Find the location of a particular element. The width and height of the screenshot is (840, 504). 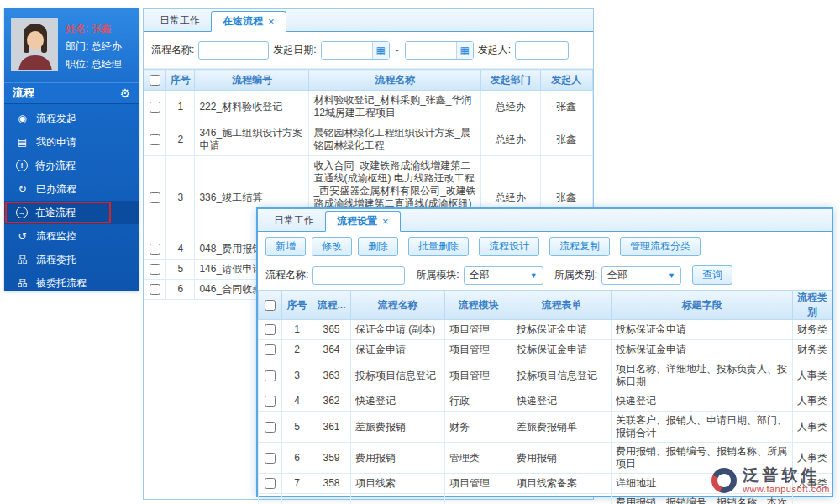

gear-icon: ⚙ is located at coordinates (124, 93).